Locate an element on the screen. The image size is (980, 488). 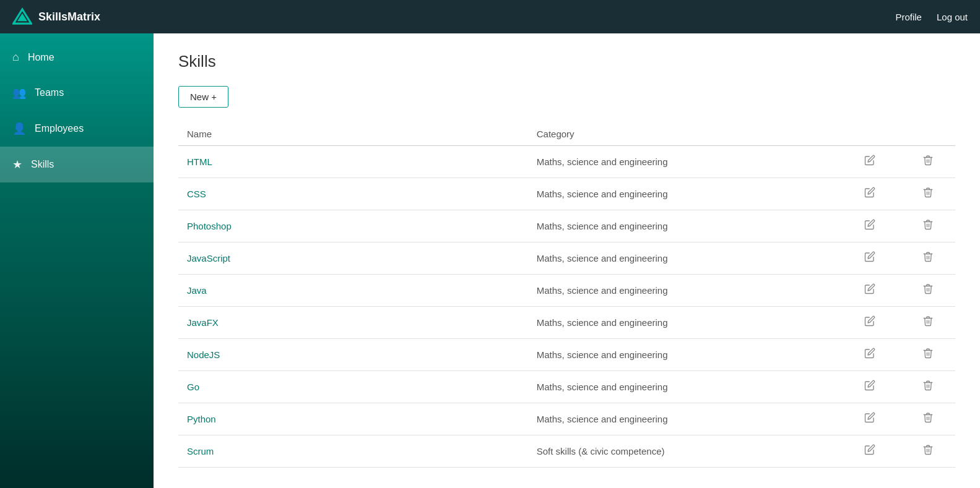
table-row: CSSMaths, science and engineering is located at coordinates (567, 194).